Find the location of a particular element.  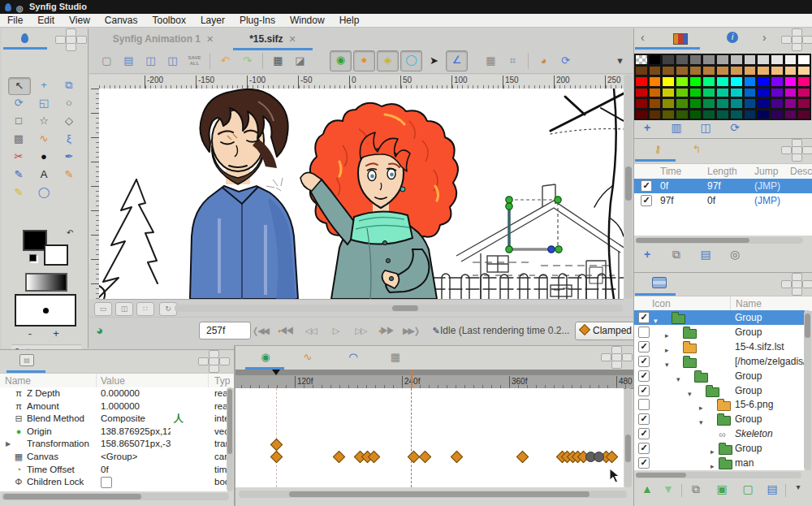

menu-file: File is located at coordinates (15, 20).